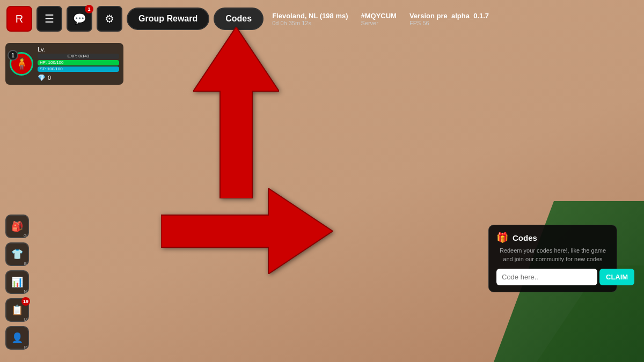  Describe the element at coordinates (26, 301) in the screenshot. I see `quests-badge: 19` at that location.